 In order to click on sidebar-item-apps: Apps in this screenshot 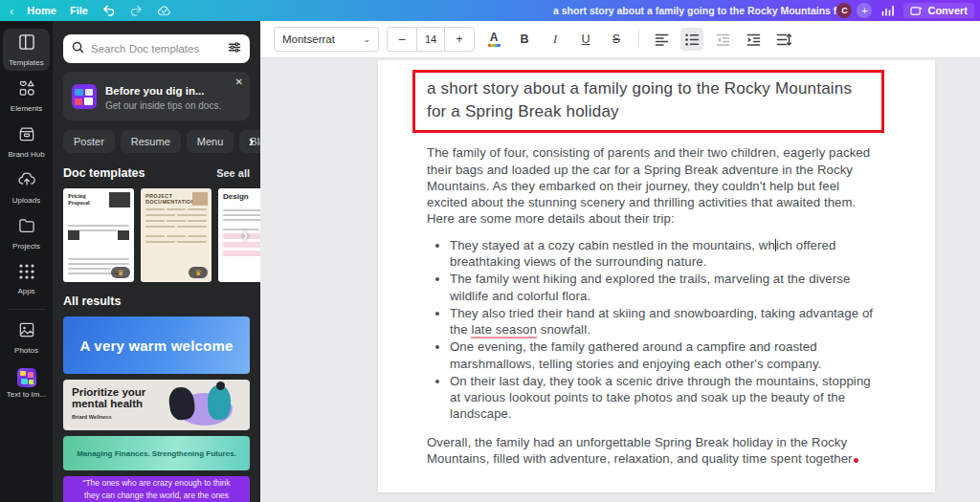, I will do `click(27, 279)`.